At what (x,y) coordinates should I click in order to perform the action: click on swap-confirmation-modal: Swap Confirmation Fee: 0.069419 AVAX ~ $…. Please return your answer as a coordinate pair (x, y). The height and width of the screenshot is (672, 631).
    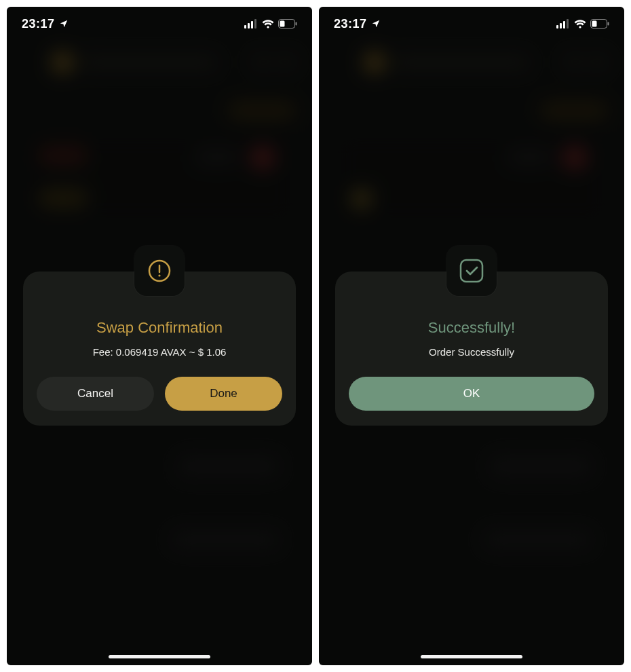
    Looking at the image, I should click on (159, 349).